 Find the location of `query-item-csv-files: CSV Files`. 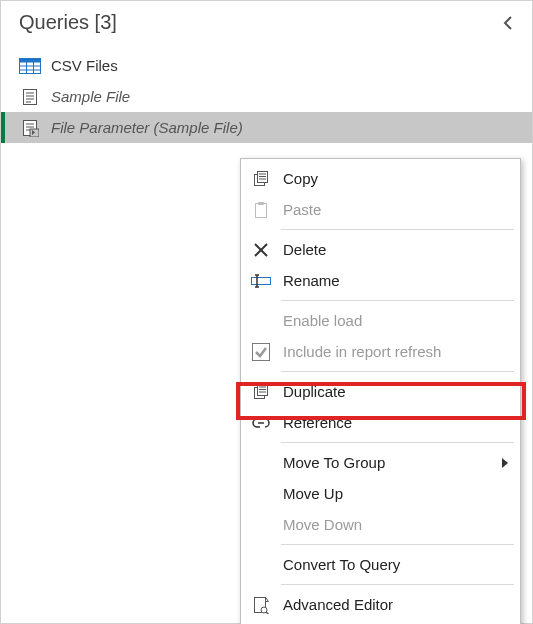

query-item-csv-files: CSV Files is located at coordinates (266, 66).